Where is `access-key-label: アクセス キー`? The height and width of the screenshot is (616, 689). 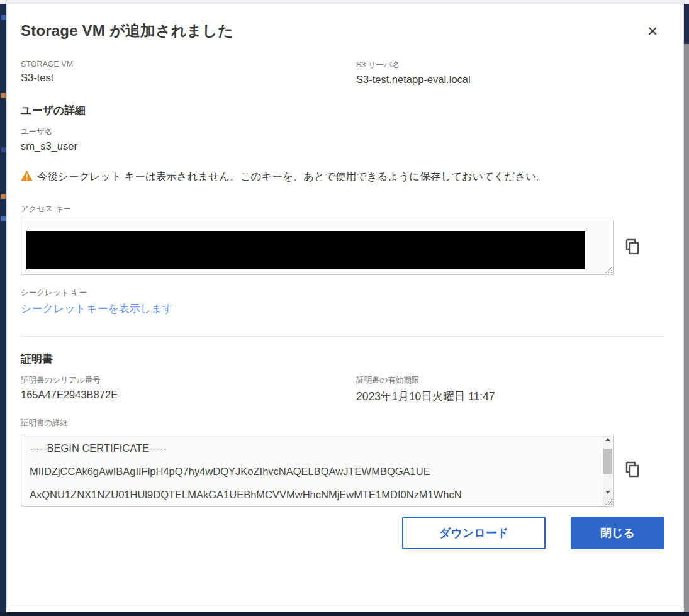
access-key-label: アクセス キー is located at coordinates (342, 209).